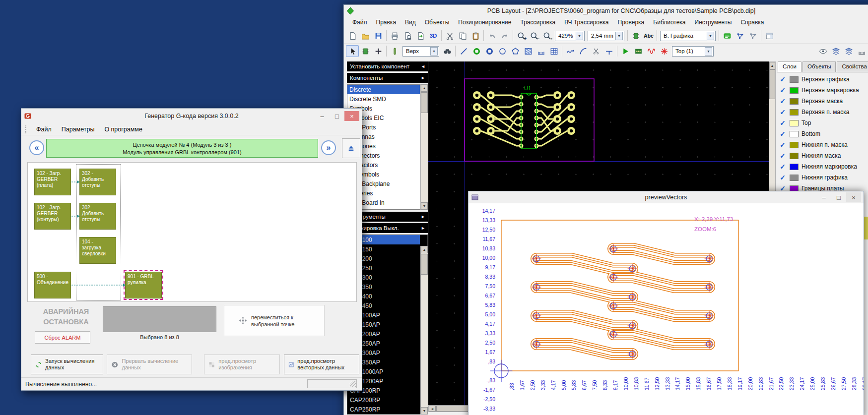  I want to click on place-line-button, so click(464, 51).